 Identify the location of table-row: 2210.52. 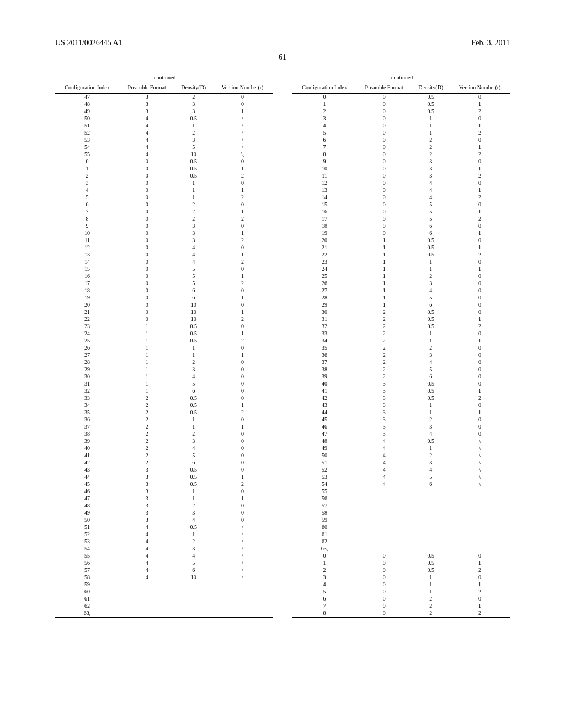
(401, 255).